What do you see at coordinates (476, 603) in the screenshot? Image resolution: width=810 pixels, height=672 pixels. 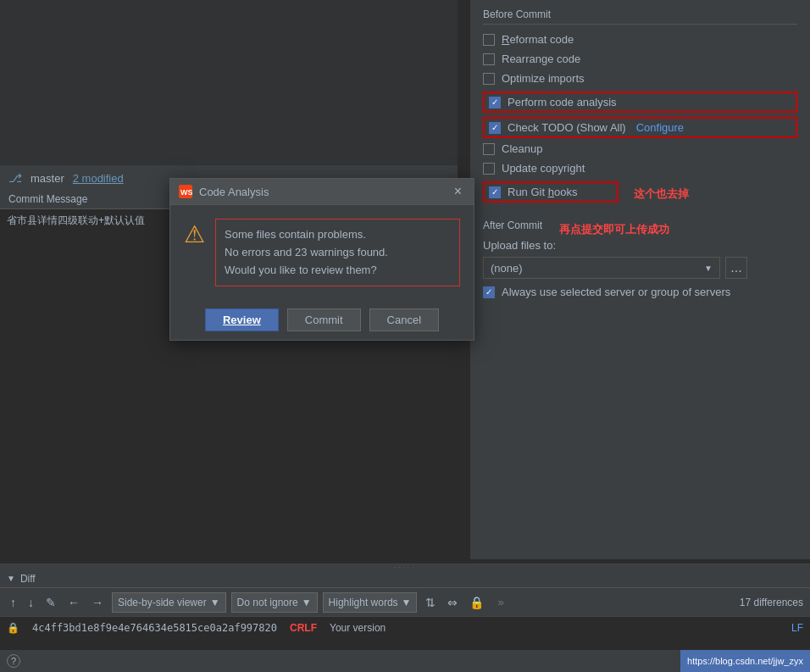 I see `lock-icon-button: 🔒` at bounding box center [476, 603].